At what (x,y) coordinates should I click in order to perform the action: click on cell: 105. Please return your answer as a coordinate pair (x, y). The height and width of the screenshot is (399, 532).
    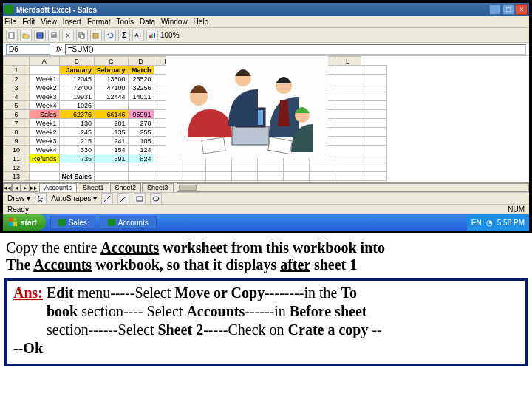
    Looking at the image, I should click on (140, 141).